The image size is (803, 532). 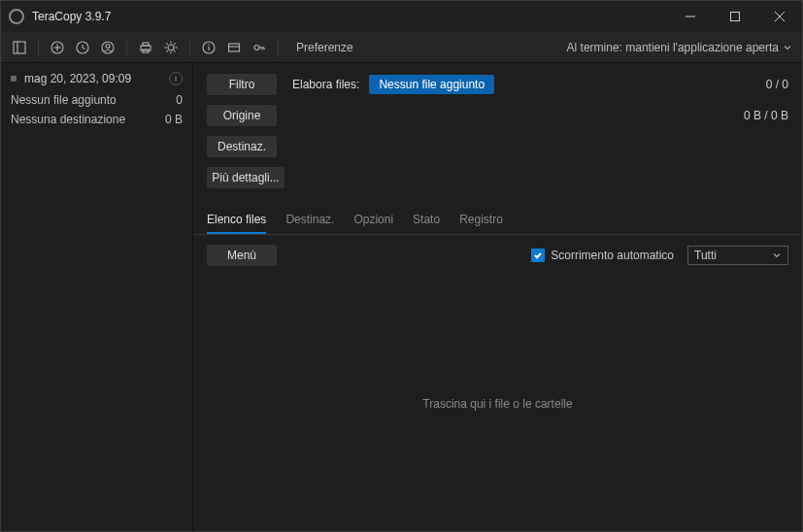 I want to click on tab-log: Registro, so click(x=482, y=220).